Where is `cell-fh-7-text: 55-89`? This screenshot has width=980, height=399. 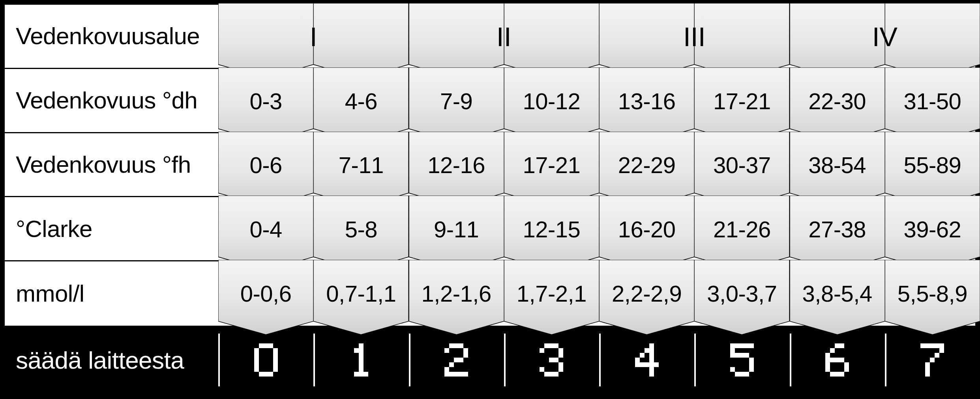
cell-fh-7-text: 55-89 is located at coordinates (932, 165).